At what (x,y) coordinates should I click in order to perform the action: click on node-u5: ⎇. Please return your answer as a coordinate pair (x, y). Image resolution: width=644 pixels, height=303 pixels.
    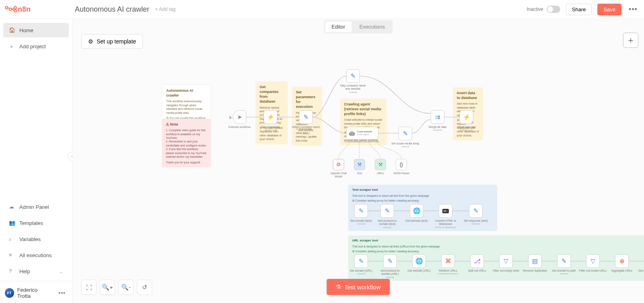
    Looking at the image, I should click on (477, 261).